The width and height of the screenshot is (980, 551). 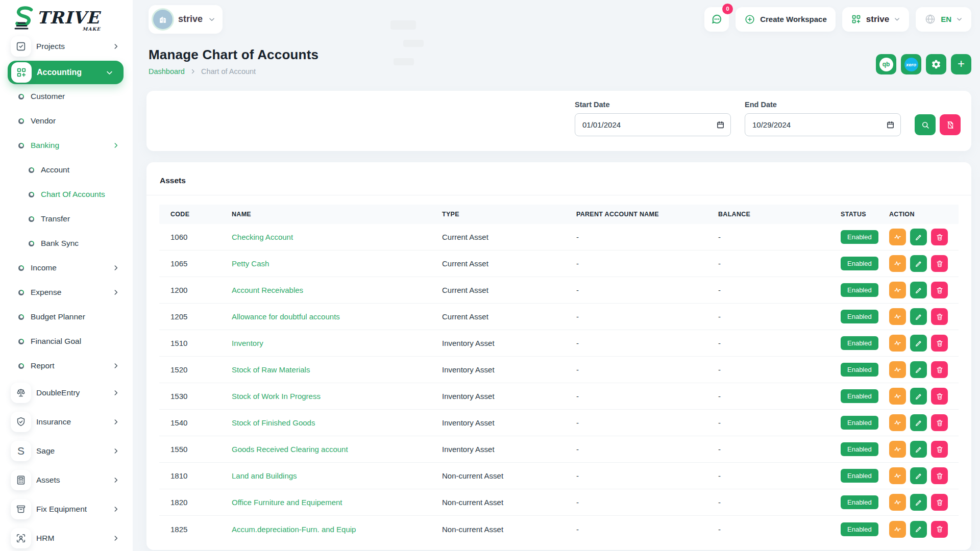 I want to click on account-name-link: Allowance for doubtful accounts, so click(x=286, y=316).